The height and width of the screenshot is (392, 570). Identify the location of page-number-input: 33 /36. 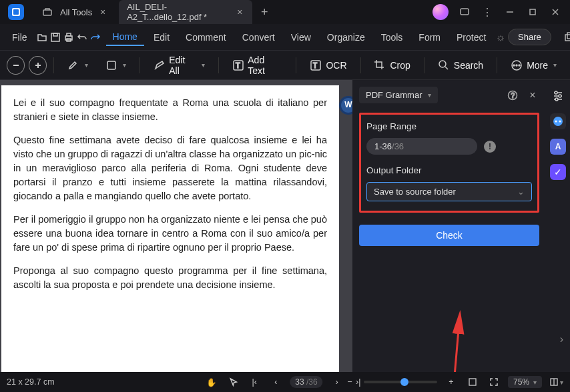
(306, 382).